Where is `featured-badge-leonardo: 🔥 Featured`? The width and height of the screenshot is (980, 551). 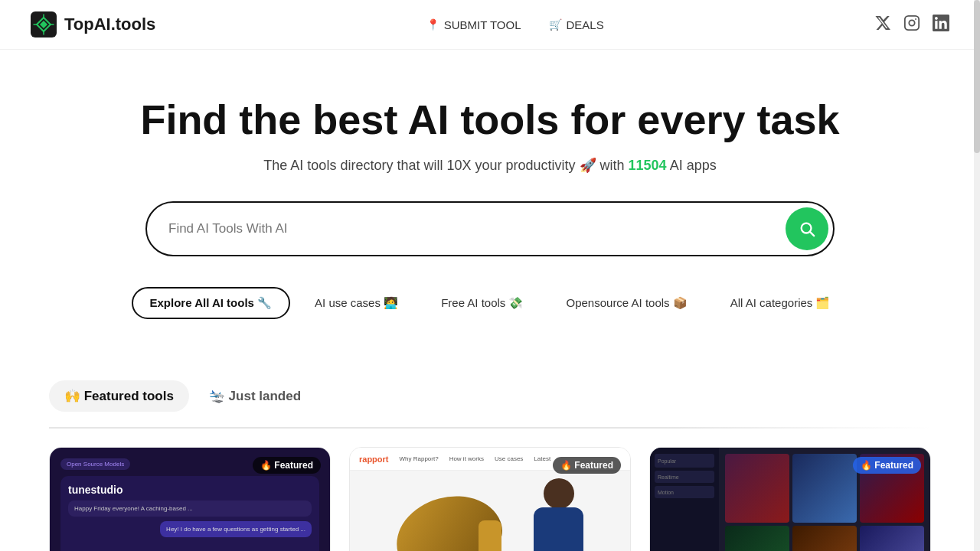
featured-badge-leonardo: 🔥 Featured is located at coordinates (887, 465).